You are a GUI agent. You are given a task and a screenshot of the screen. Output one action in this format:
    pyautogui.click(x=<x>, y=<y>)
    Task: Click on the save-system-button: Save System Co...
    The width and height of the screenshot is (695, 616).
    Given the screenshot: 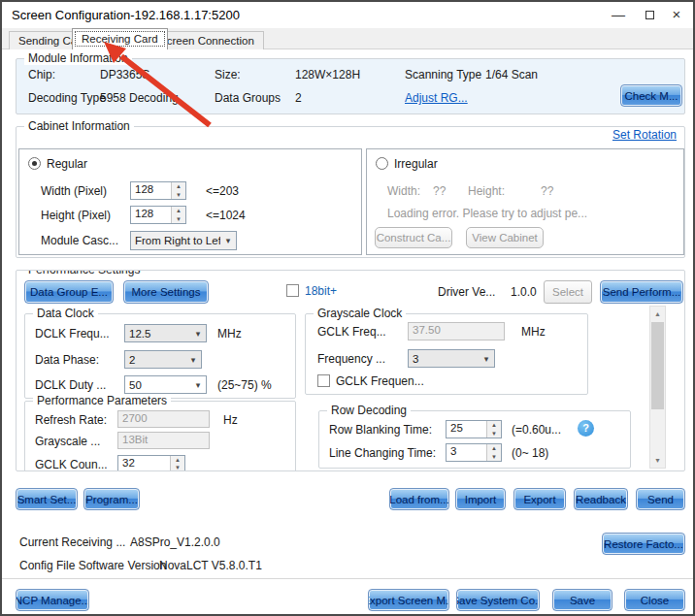 What is the action you would take?
    pyautogui.click(x=498, y=600)
    